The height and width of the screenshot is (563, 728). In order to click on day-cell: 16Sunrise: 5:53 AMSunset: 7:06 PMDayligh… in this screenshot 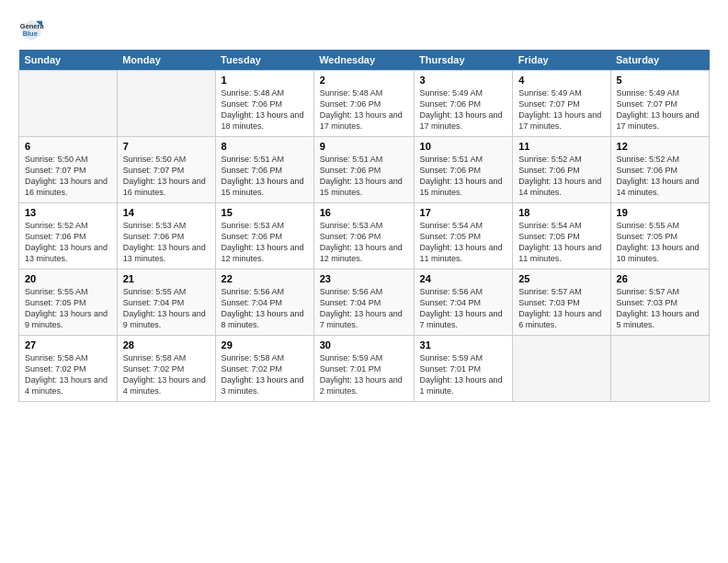, I will do `click(364, 236)`.